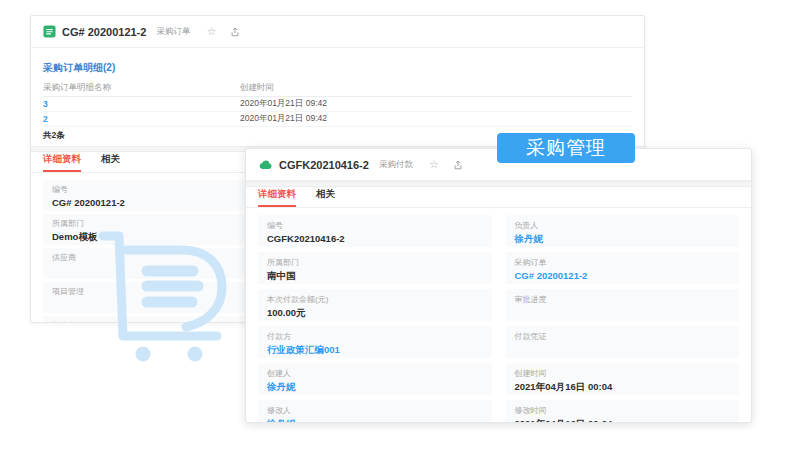 The image size is (792, 459). Describe the element at coordinates (623, 410) in the screenshot. I see `field-label: 修改时间` at that location.